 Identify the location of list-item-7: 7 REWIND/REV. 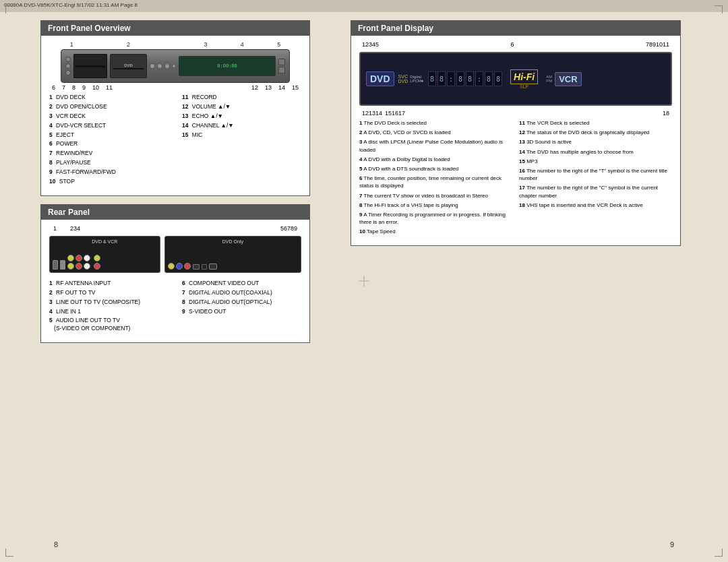
(109, 154).